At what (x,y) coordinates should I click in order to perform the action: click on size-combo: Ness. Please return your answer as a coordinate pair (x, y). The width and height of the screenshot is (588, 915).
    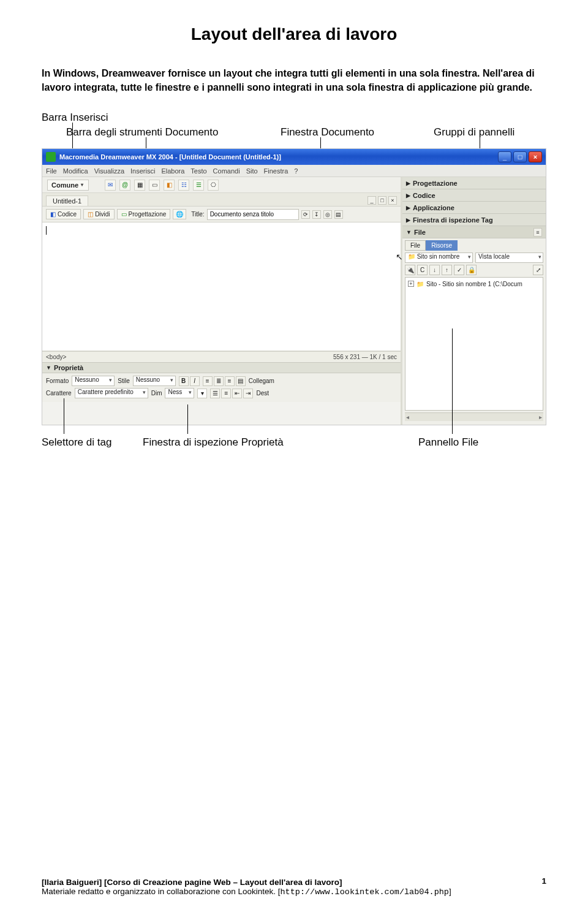
    Looking at the image, I should click on (179, 393).